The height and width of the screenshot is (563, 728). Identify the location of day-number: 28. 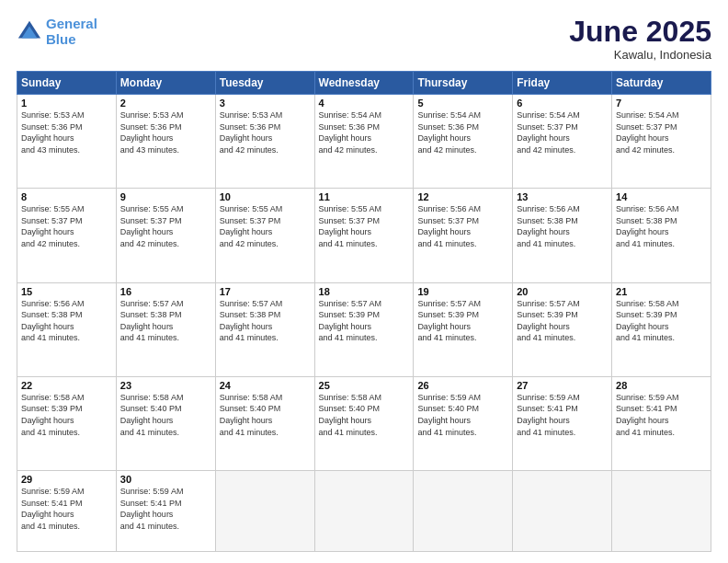
(662, 385).